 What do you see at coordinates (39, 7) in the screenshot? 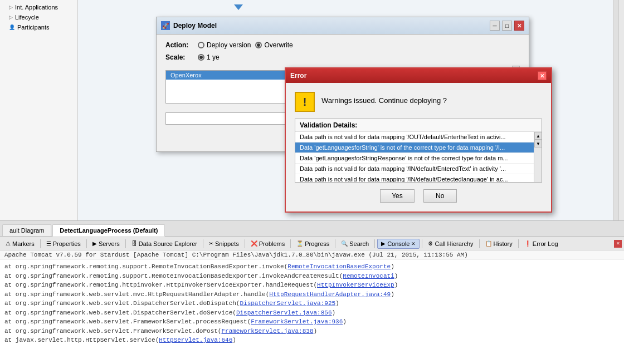
I see `sidebar-item-int-applications: ▷ Int. Applications` at bounding box center [39, 7].